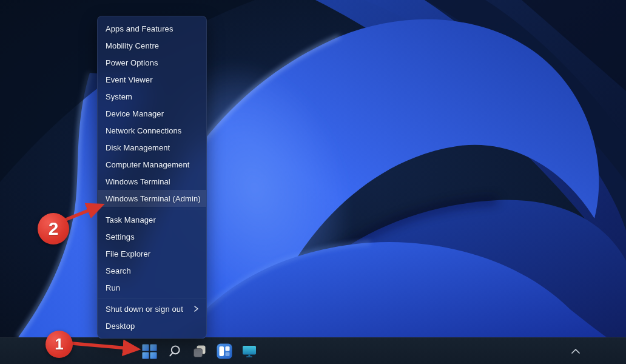 The width and height of the screenshot is (626, 364). Describe the element at coordinates (152, 164) in the screenshot. I see `menu-item-computer-management: Computer Management` at that location.